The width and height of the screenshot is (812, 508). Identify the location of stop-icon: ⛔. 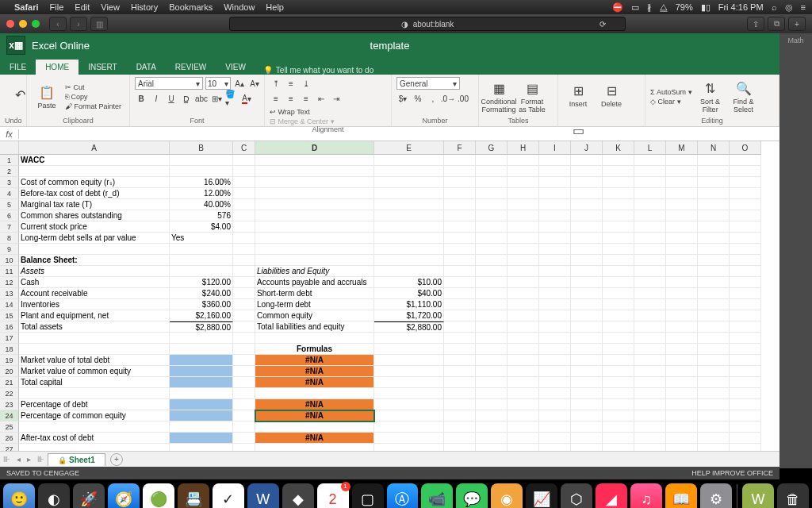
(618, 8).